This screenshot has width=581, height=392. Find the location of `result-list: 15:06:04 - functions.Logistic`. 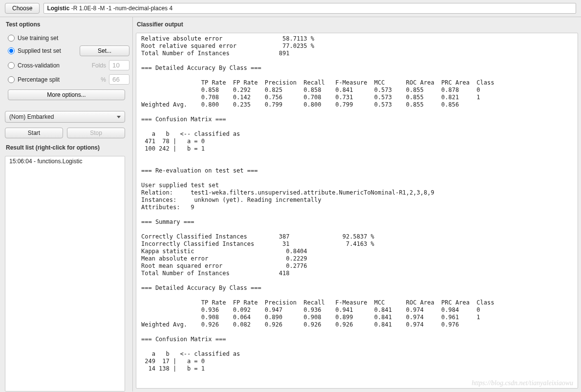

result-list: 15:06:04 - functions.Logistic is located at coordinates (65, 274).